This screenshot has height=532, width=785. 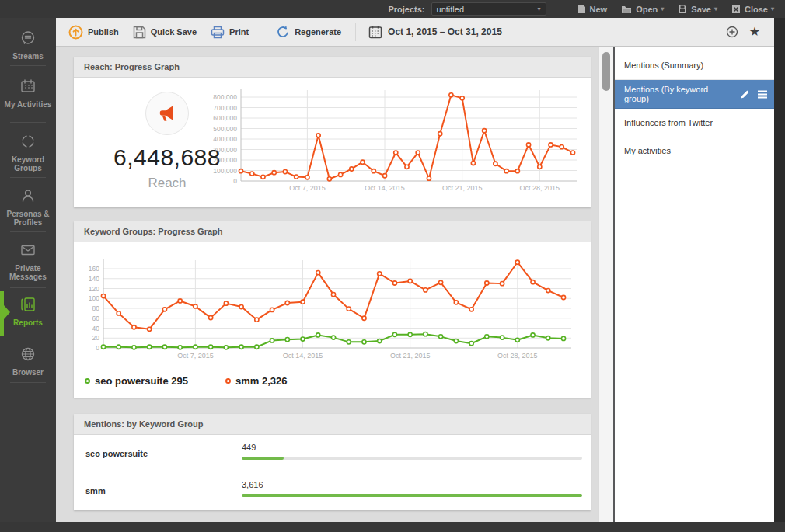 What do you see at coordinates (732, 32) in the screenshot?
I see `plus-circle-icon` at bounding box center [732, 32].